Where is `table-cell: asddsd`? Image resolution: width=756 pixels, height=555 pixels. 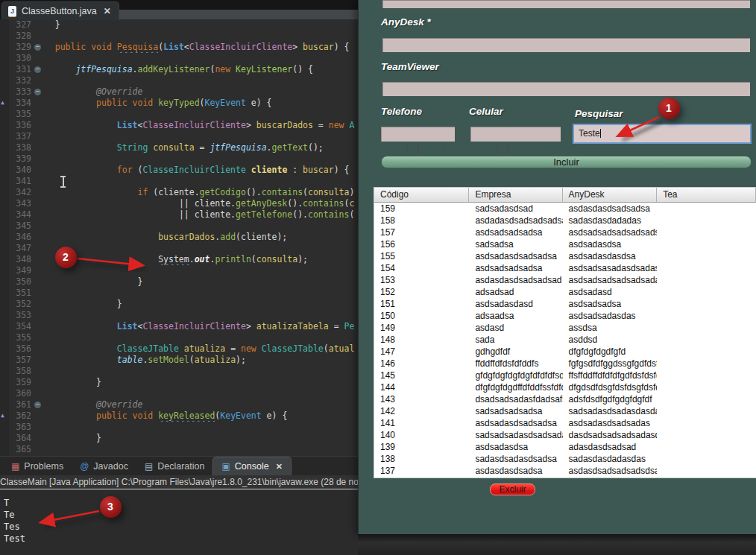
table-cell: asddsd is located at coordinates (610, 340).